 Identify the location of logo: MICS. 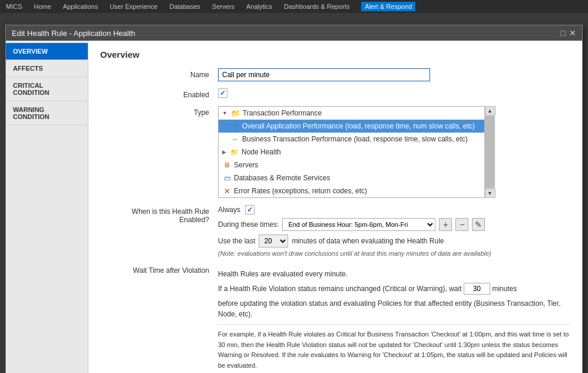
(14, 6).